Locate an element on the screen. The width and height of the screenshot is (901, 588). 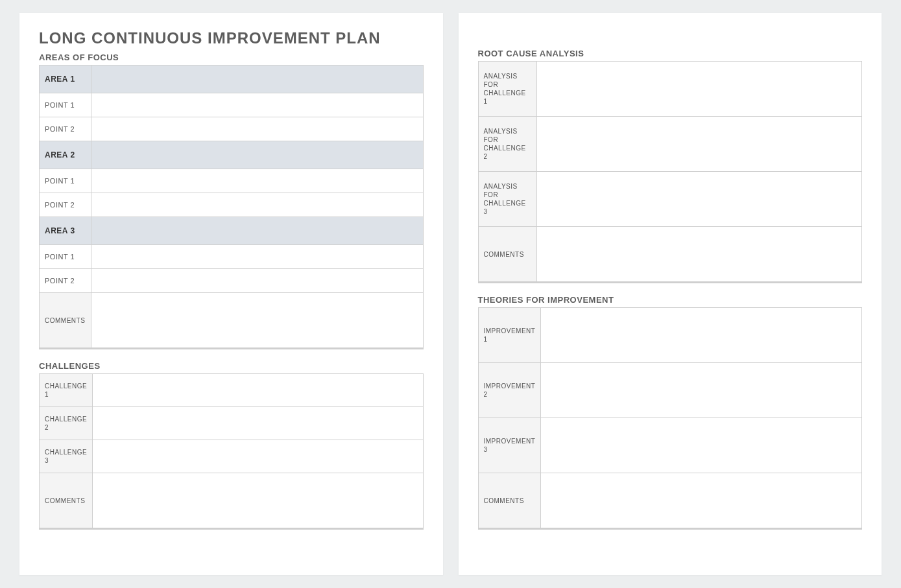
analysis-label: ANALYSIS FOR CHALLENGE 3 is located at coordinates (507, 200).